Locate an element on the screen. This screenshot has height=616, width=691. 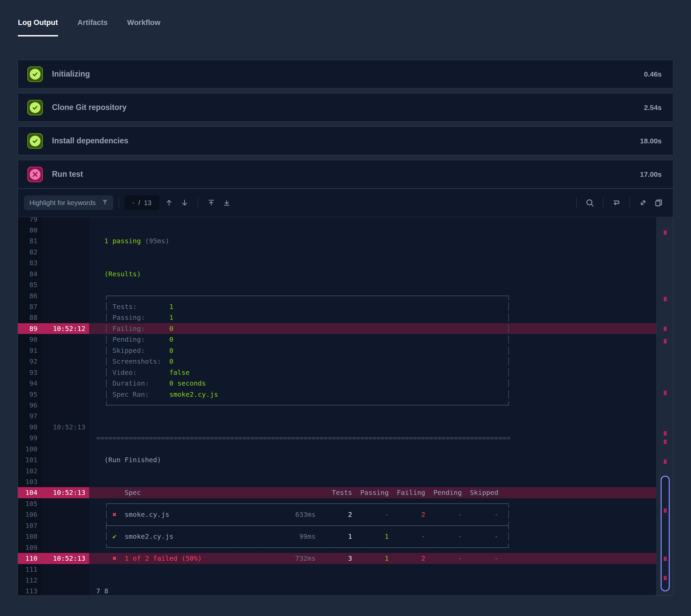
step-header-0: Initializing0.46s is located at coordinates (345, 74).